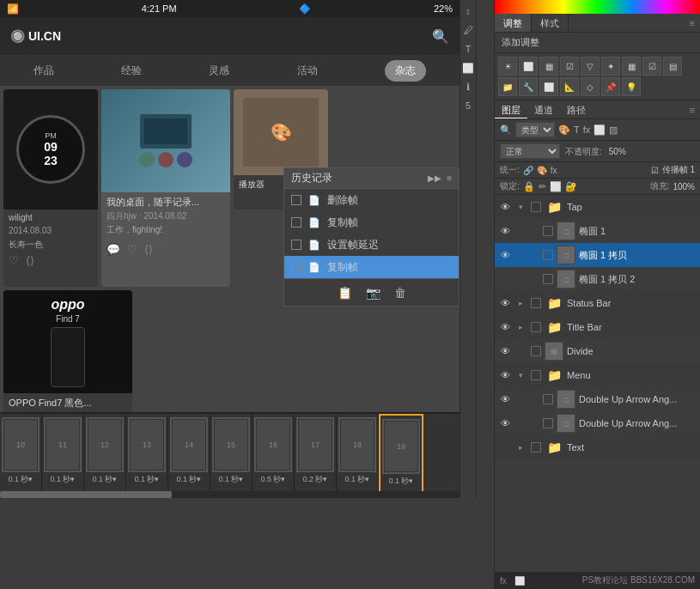 The height and width of the screenshot is (589, 700). I want to click on chat-icon: 💬, so click(113, 249).